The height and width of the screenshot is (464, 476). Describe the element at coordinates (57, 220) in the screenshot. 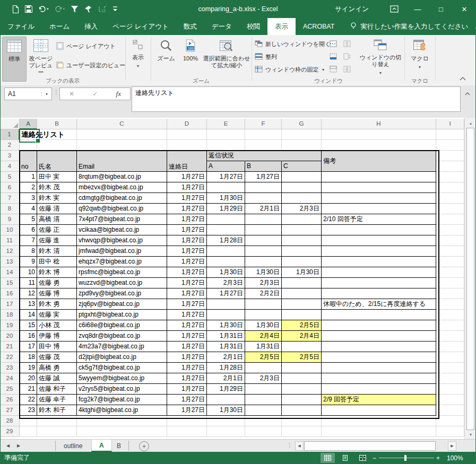

I see `cell-B9: 高橋 清` at that location.